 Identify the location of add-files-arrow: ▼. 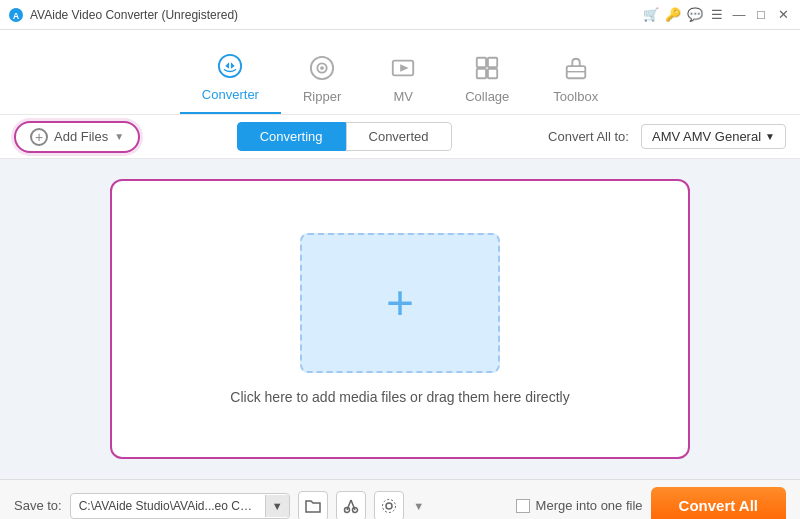
(119, 136).